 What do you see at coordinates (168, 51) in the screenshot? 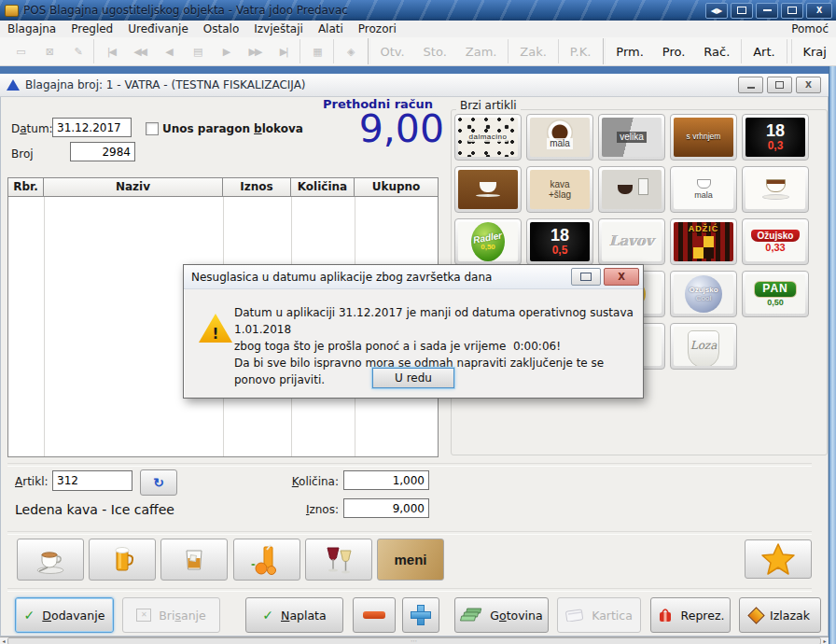
I see `prev-record-icon: ◀` at bounding box center [168, 51].